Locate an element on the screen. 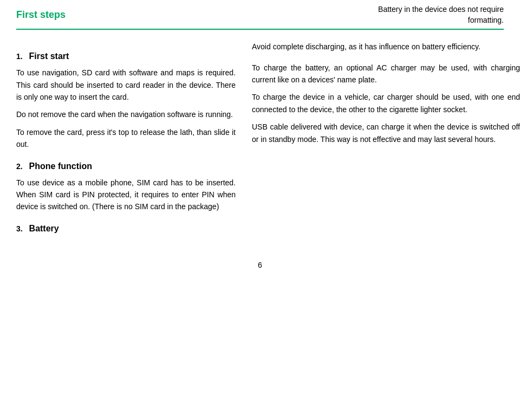  section1-heading: 1. First start is located at coordinates (126, 56).